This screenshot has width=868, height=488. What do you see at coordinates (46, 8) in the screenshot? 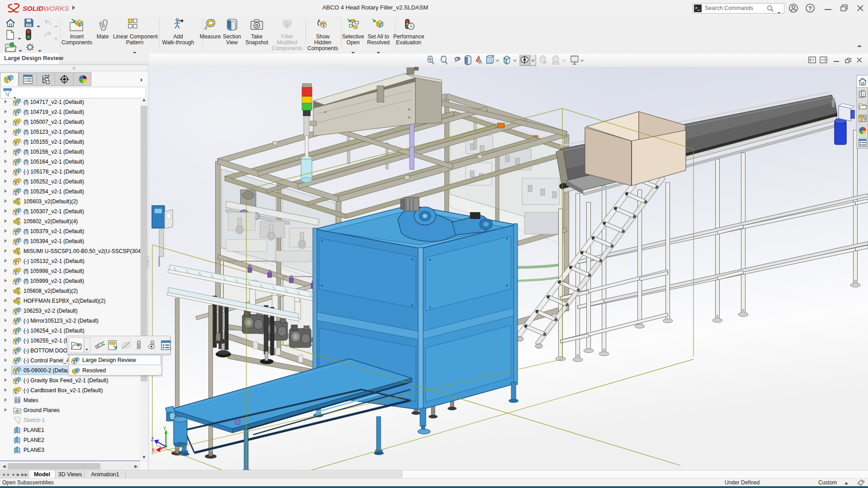
I see `svg-text: SOLIDWORKS` at bounding box center [46, 8].